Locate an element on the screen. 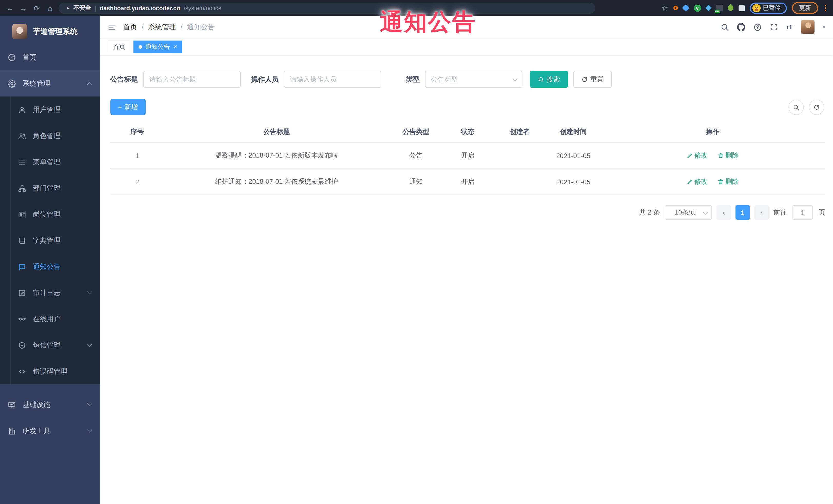  operator-input is located at coordinates (333, 79).